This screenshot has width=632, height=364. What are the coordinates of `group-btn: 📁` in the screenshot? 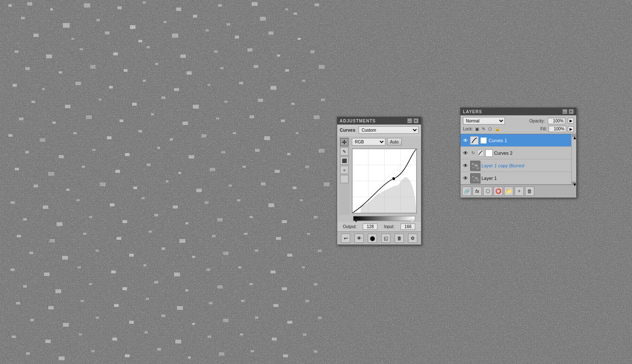 It's located at (509, 191).